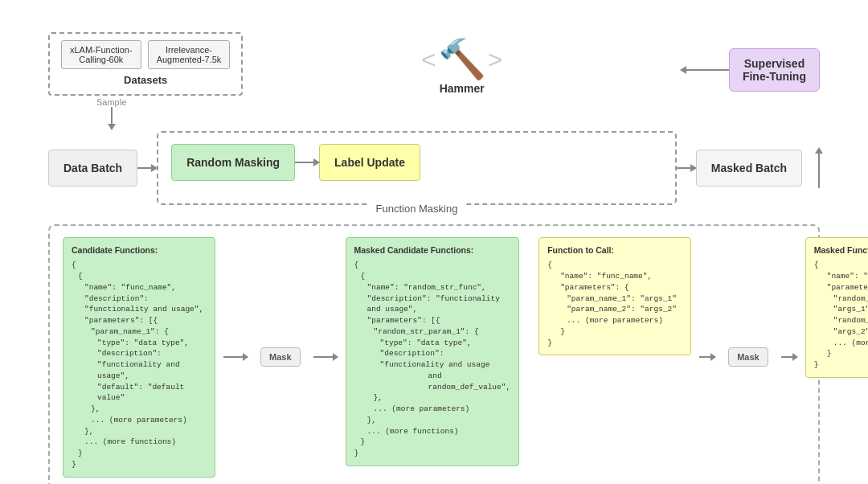  I want to click on sample-arrow: Sample, so click(111, 113).